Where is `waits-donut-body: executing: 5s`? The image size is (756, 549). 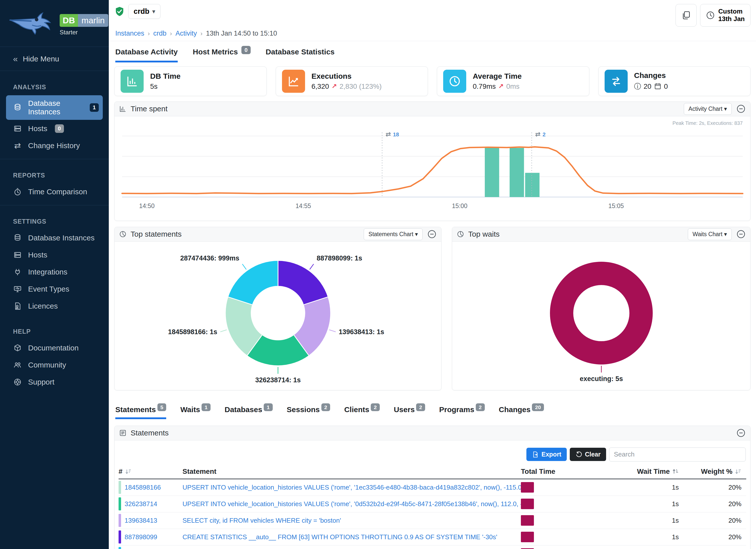
waits-donut-body: executing: 5s is located at coordinates (601, 316).